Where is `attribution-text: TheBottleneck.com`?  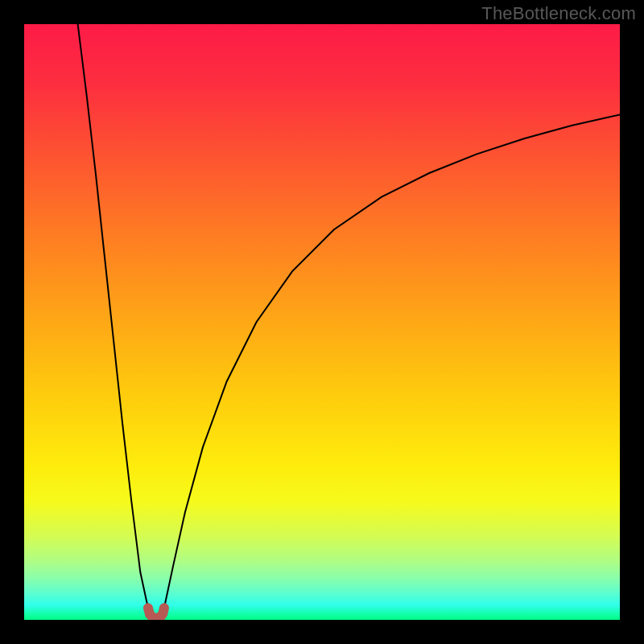
attribution-text: TheBottleneck.com is located at coordinates (559, 14).